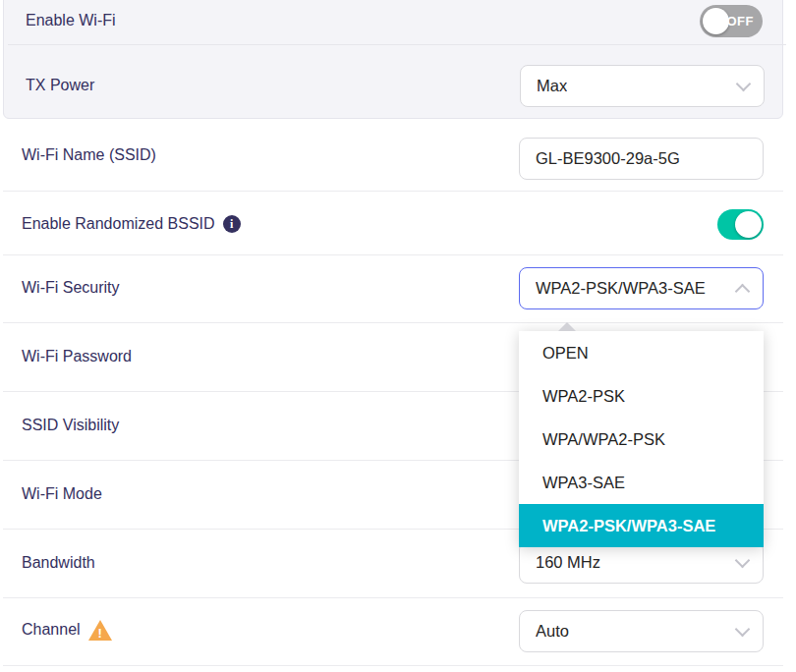 The height and width of the screenshot is (672, 796). I want to click on wifi-security-dropdown: OPEN WPA2-PSK WPA/WPA2-PSK WPA3-SAE WPA2…, so click(641, 439).